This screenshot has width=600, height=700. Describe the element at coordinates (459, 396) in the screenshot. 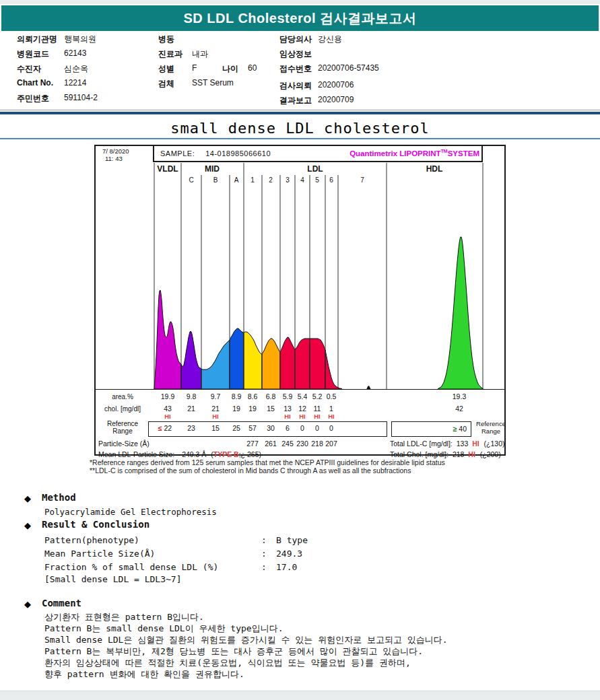

I see `area-percent-value: 19.3` at that location.